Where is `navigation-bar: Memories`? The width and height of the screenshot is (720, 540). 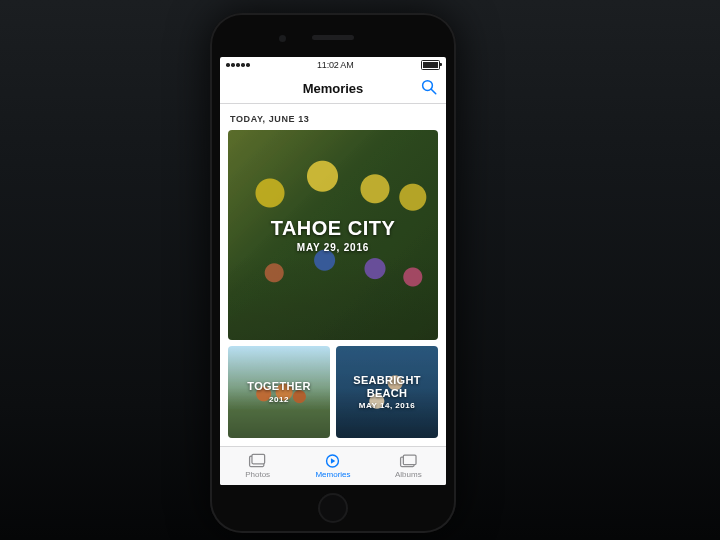 navigation-bar: Memories is located at coordinates (333, 88).